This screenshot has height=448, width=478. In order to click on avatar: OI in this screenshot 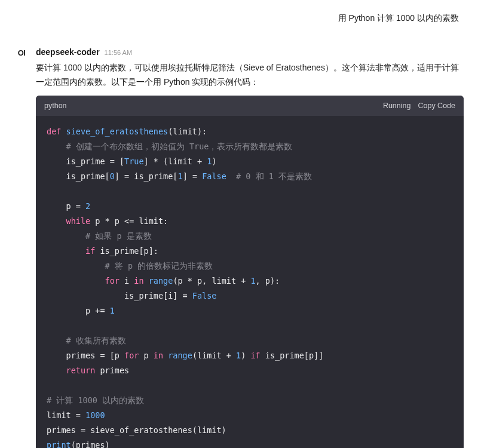, I will do `click(22, 53)`.